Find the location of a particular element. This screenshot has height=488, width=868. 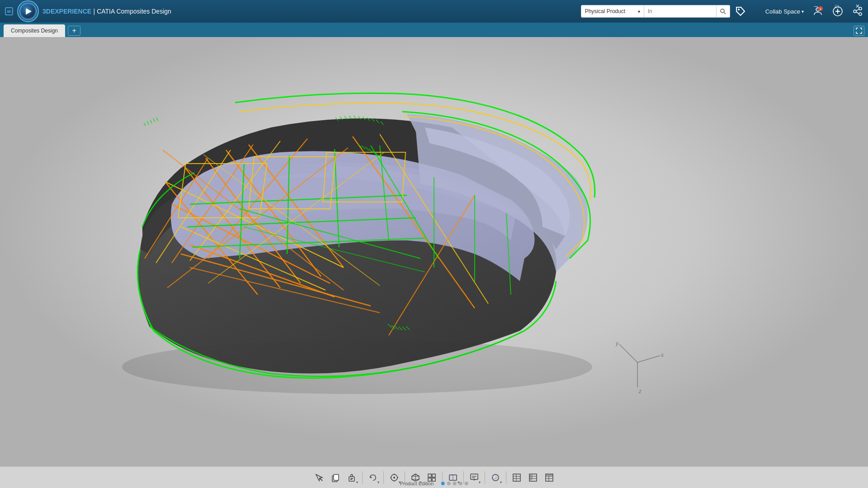

minimize-button: ─ is located at coordinates (816, 6).